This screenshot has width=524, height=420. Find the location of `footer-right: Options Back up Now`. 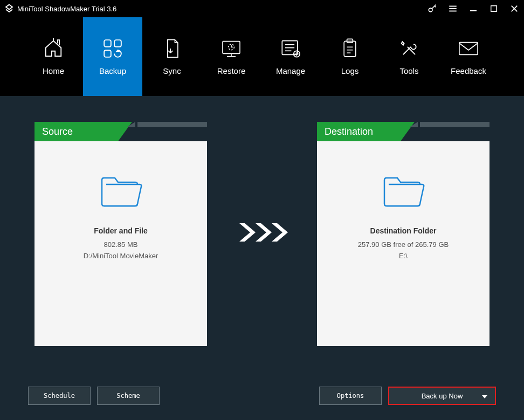

footer-right: Options Back up Now is located at coordinates (408, 396).